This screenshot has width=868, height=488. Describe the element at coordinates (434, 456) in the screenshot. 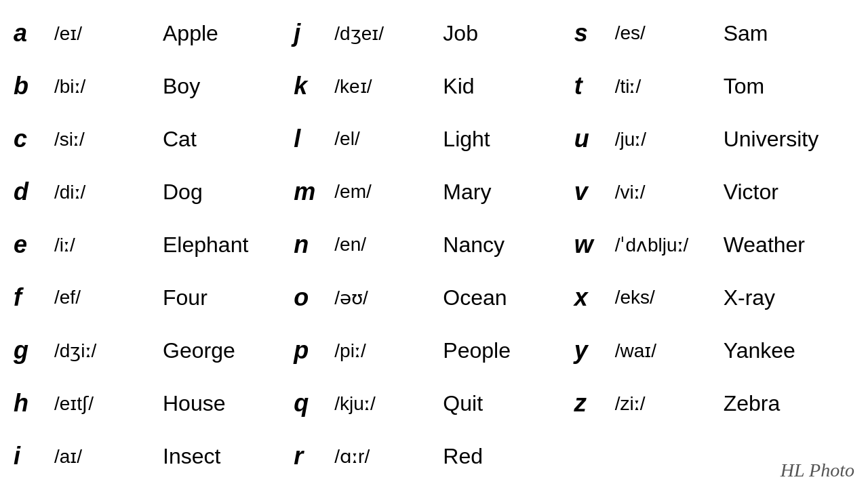

I see `table-row: r/ɑːr/Red` at that location.